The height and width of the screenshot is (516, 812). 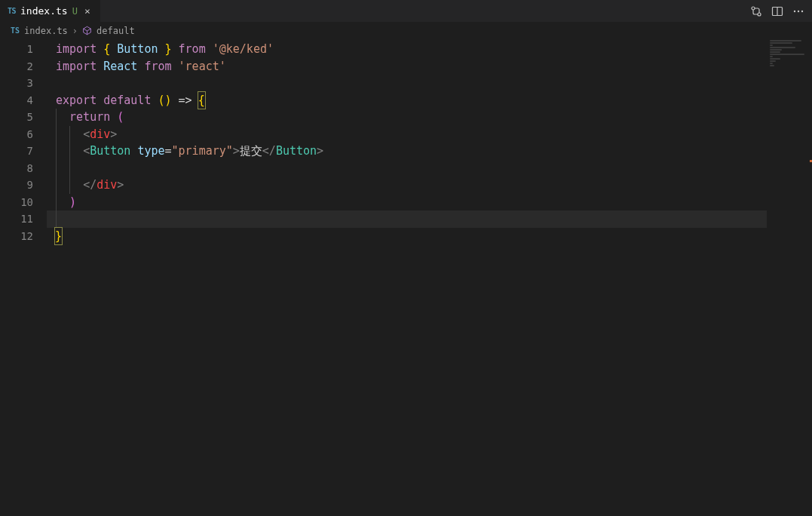 What do you see at coordinates (430, 134) in the screenshot?
I see `code-line: <div>` at bounding box center [430, 134].